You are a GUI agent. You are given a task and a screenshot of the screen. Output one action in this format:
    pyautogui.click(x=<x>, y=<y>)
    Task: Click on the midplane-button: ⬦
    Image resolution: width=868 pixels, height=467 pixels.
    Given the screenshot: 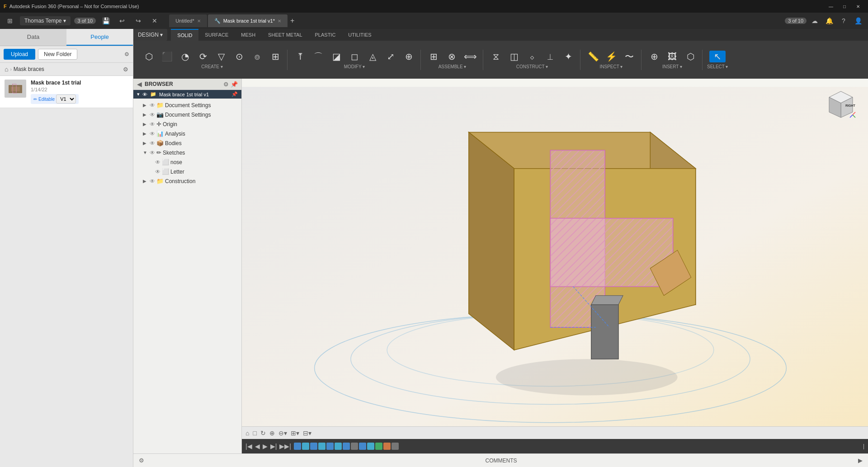 What is the action you would take?
    pyautogui.click(x=532, y=57)
    